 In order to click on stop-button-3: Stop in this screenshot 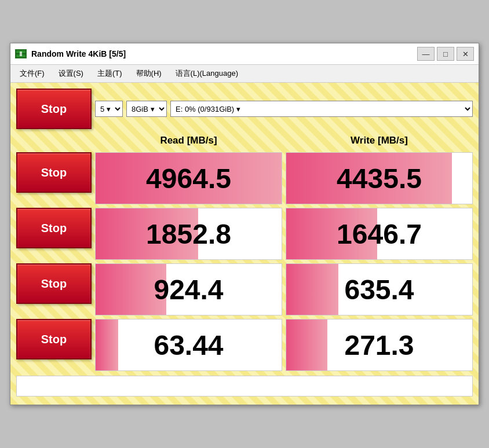, I will do `click(54, 339)`.